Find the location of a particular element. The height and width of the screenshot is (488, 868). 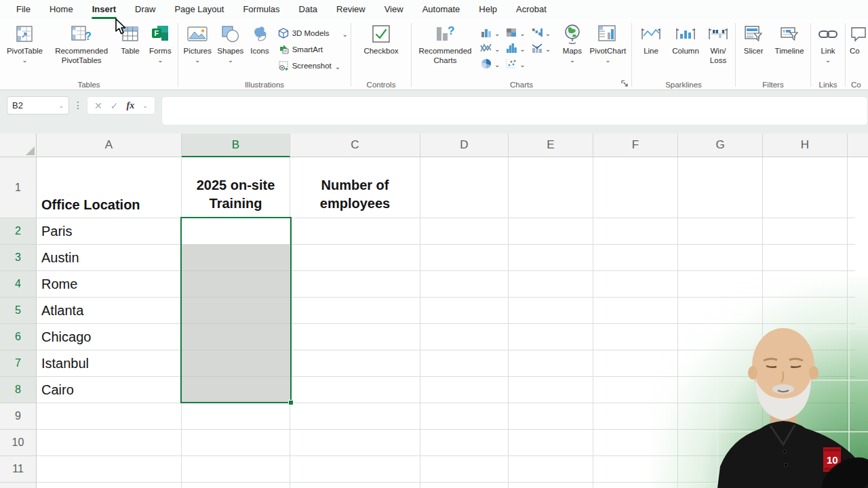

column-header-b-selected: B is located at coordinates (236, 145).